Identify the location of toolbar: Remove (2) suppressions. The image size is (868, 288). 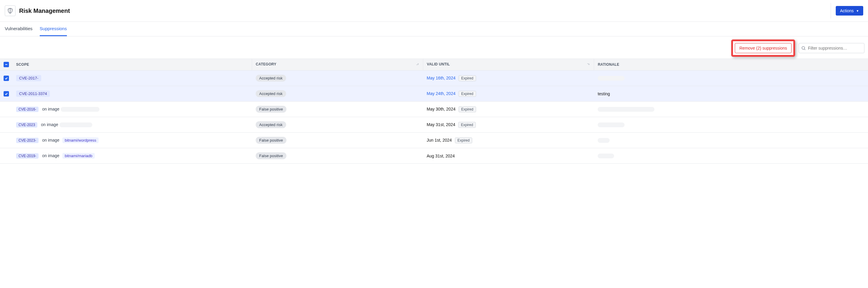
(434, 47).